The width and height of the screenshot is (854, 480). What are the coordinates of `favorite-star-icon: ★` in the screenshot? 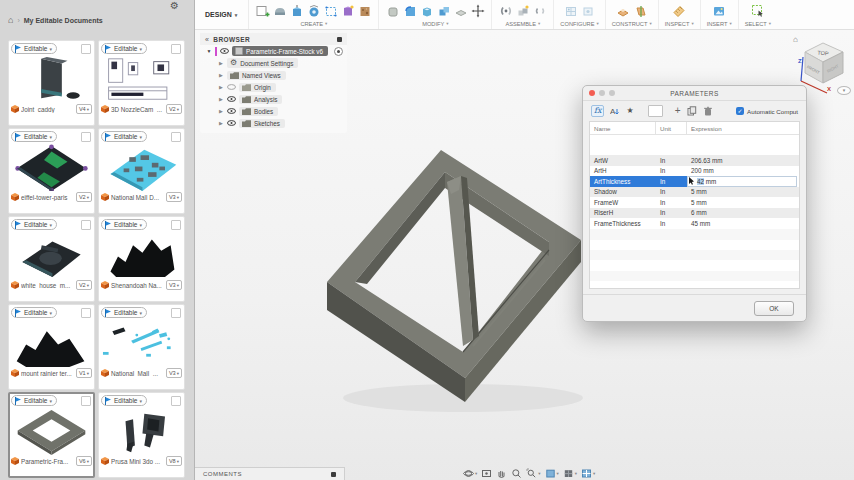 It's located at (630, 111).